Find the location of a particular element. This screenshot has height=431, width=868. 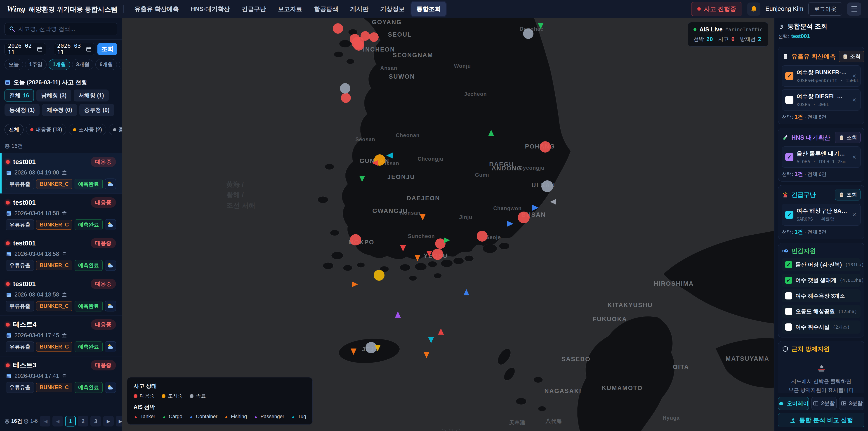

date-query-button: 조회 is located at coordinates (107, 49).